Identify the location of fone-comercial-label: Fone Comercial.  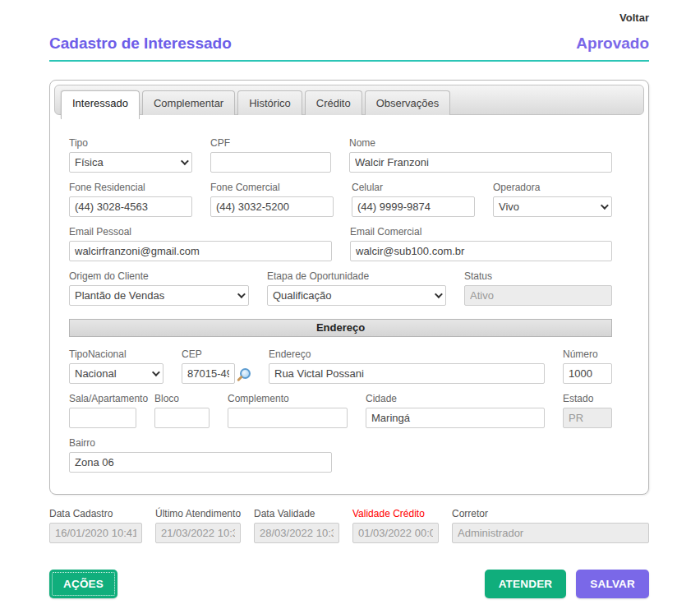
(272, 187).